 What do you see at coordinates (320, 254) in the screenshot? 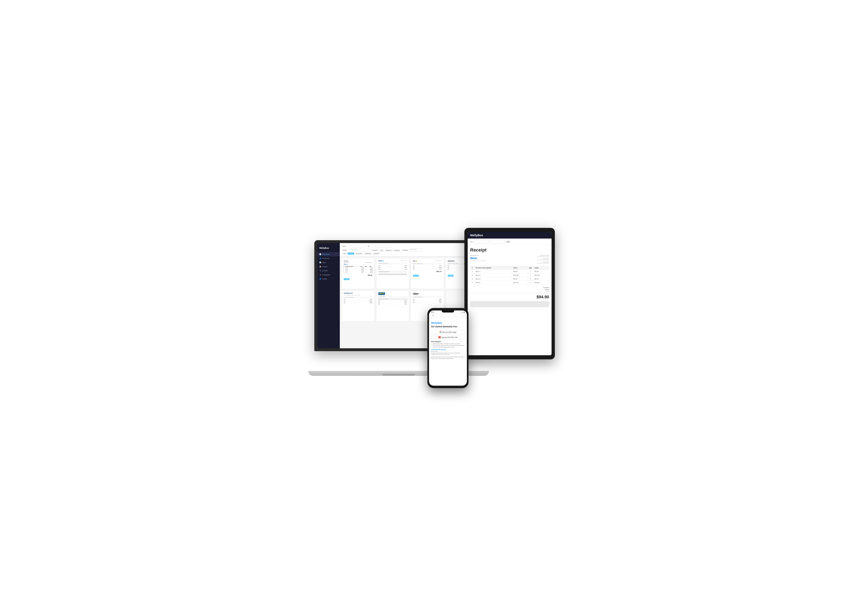
I see `expenses-icon: 📄` at bounding box center [320, 254].